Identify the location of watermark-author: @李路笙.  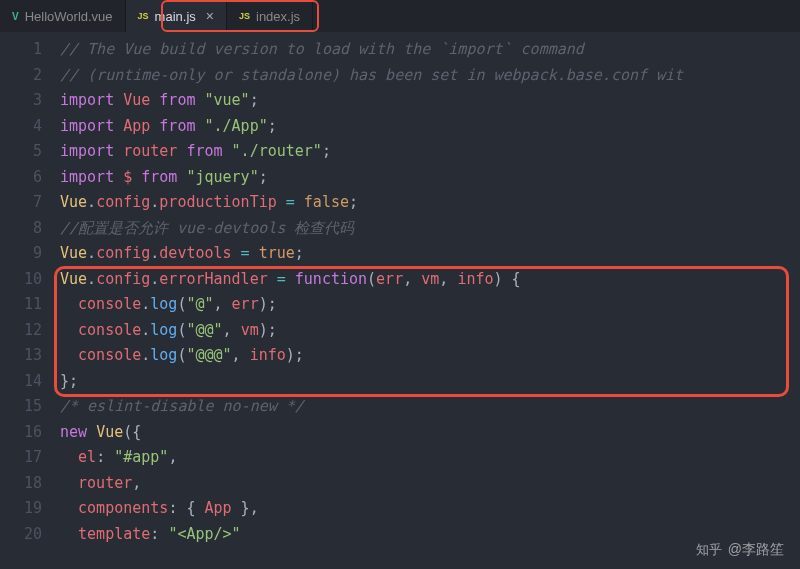
(756, 550).